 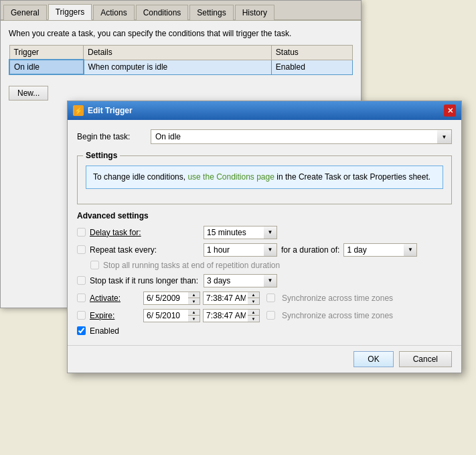 What do you see at coordinates (102, 155) in the screenshot?
I see `settings-group-legend: Settings` at bounding box center [102, 155].